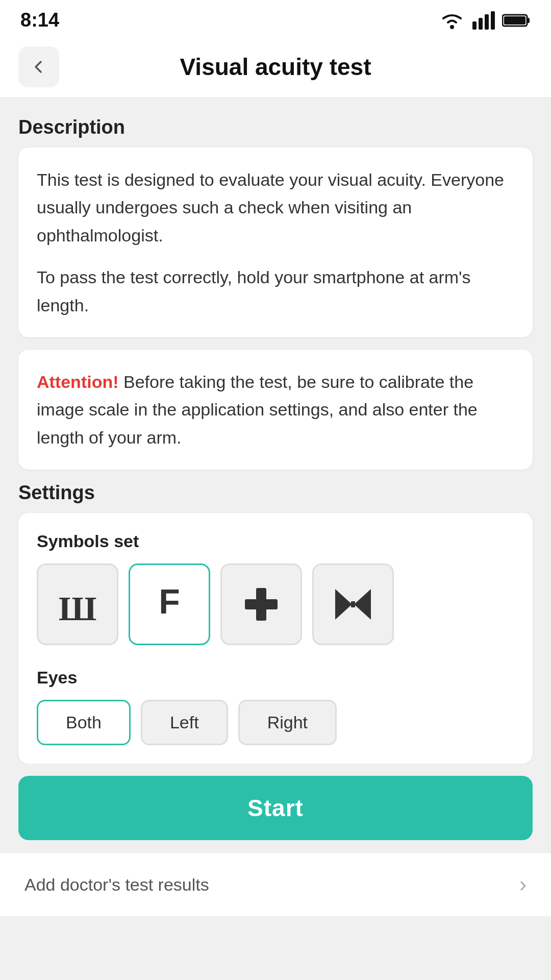  What do you see at coordinates (276, 67) in the screenshot?
I see `app-header: Visual acuity test` at bounding box center [276, 67].